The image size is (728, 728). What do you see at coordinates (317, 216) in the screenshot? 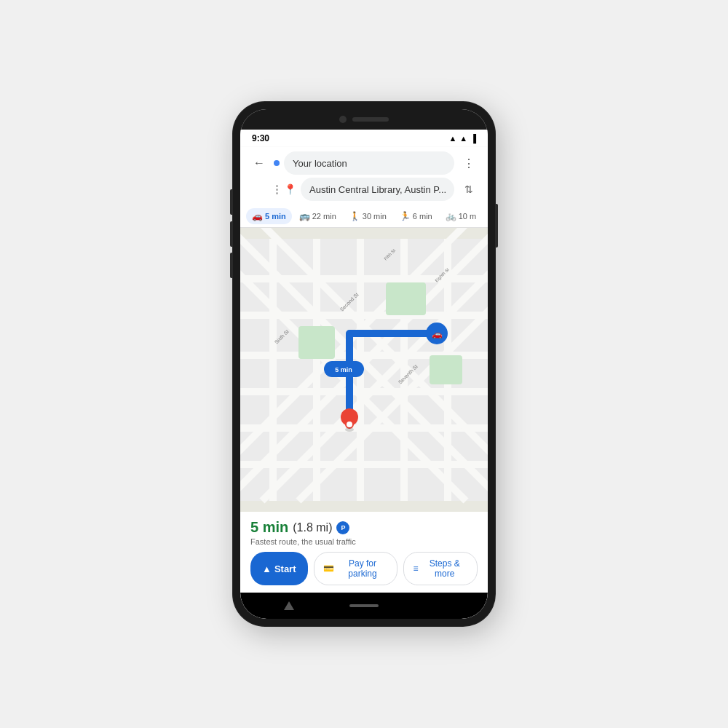
I see `tab-transit: 🚌 22 min` at bounding box center [317, 216].